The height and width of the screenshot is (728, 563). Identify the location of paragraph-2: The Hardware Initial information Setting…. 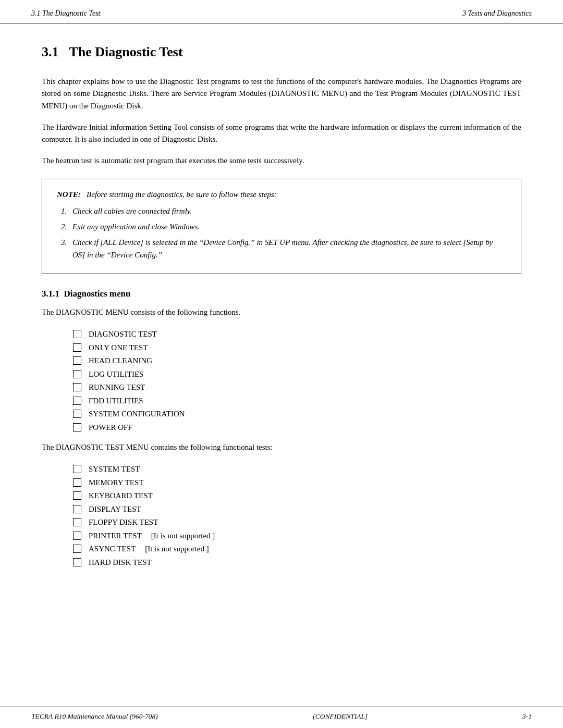
(282, 133).